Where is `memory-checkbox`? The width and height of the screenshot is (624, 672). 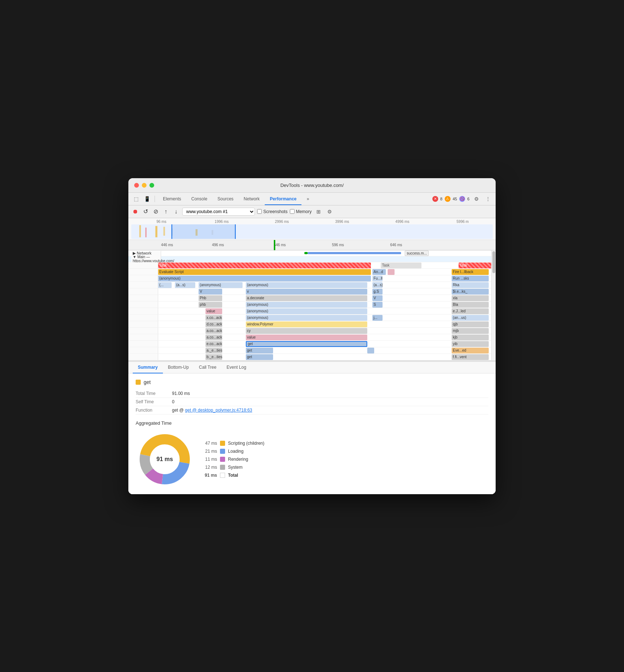
memory-checkbox is located at coordinates (292, 212).